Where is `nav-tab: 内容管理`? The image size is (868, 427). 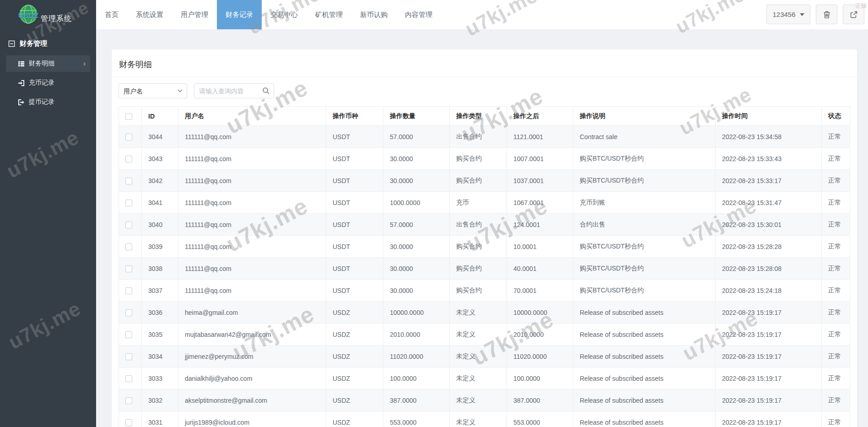 nav-tab: 内容管理 is located at coordinates (419, 15).